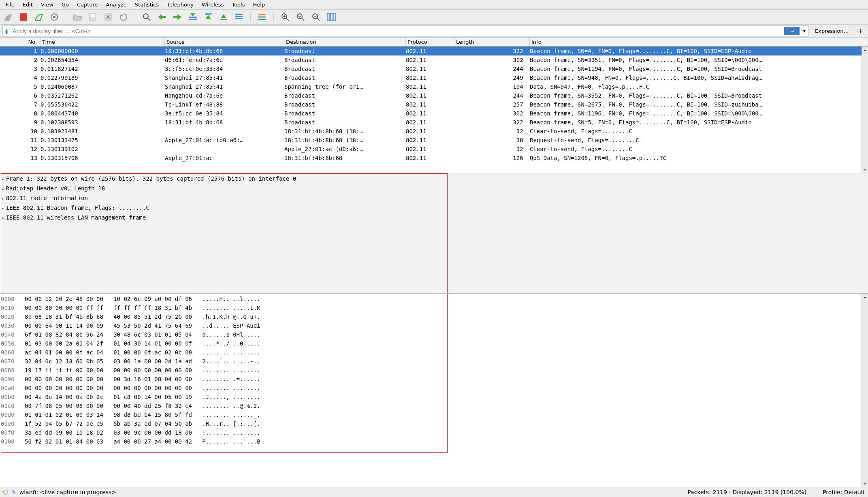 Image resolution: width=868 pixels, height=497 pixels. What do you see at coordinates (39, 17) in the screenshot?
I see `restart-capture-button` at bounding box center [39, 17].